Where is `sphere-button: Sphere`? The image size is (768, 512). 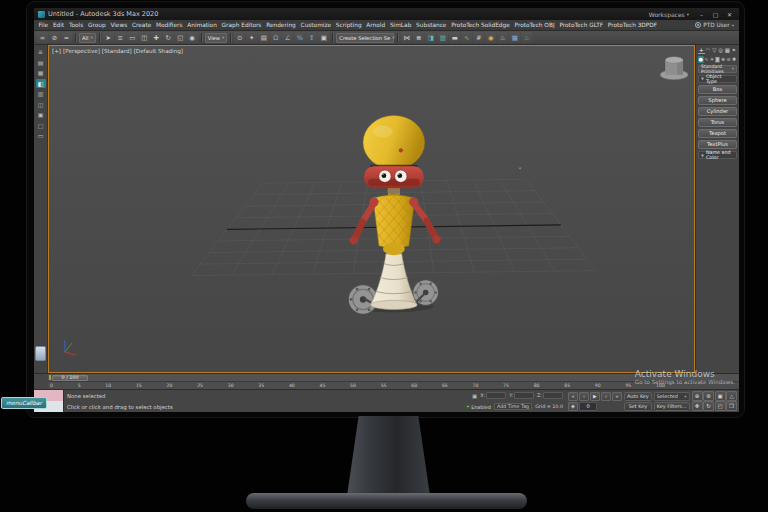 sphere-button: Sphere is located at coordinates (718, 101).